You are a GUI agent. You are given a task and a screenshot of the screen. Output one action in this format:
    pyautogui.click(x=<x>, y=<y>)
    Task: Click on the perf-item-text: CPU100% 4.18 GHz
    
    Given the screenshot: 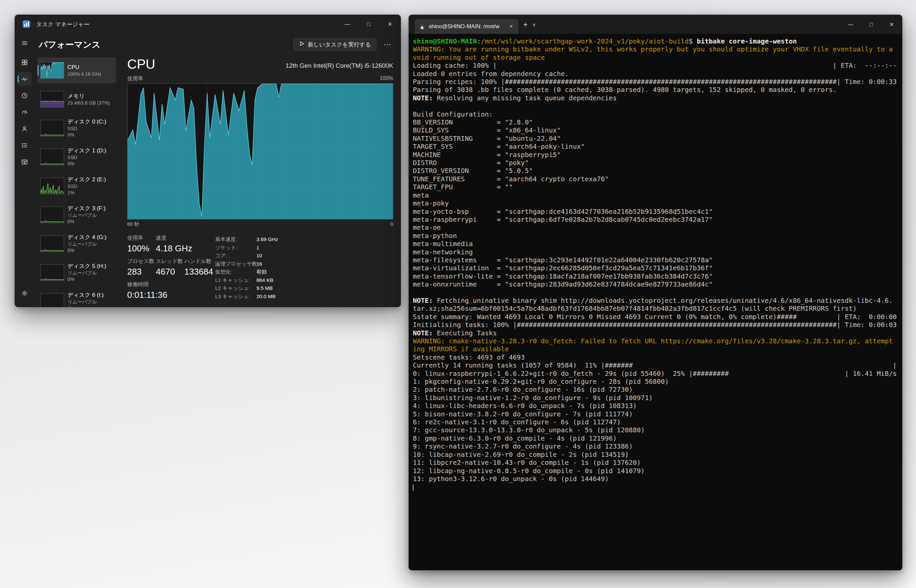 What is the action you would take?
    pyautogui.click(x=84, y=71)
    